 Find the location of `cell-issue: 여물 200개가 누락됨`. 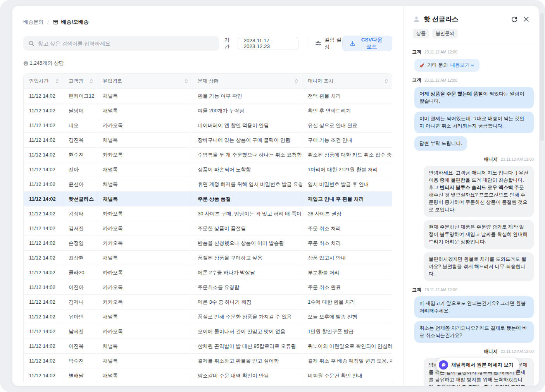

cell-issue: 여물 200개가 누락됨 is located at coordinates (247, 111).